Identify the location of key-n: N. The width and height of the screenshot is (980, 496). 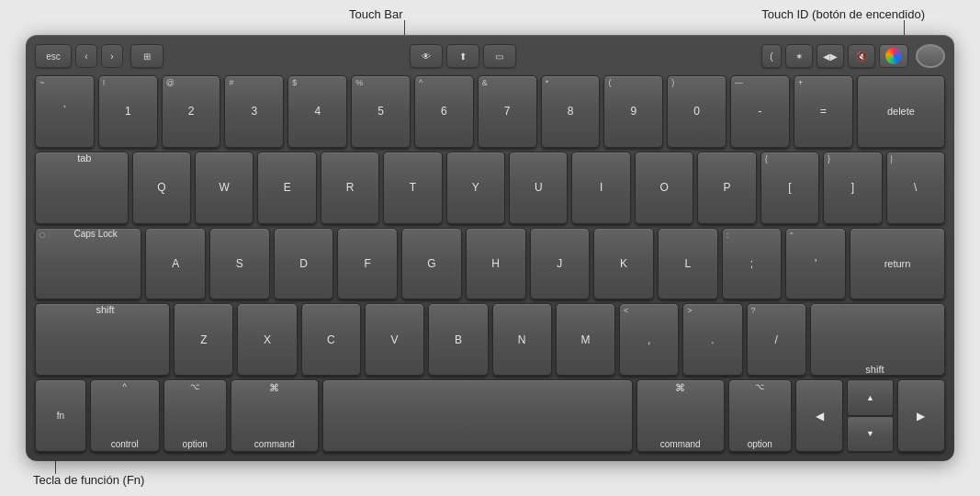
(522, 340).